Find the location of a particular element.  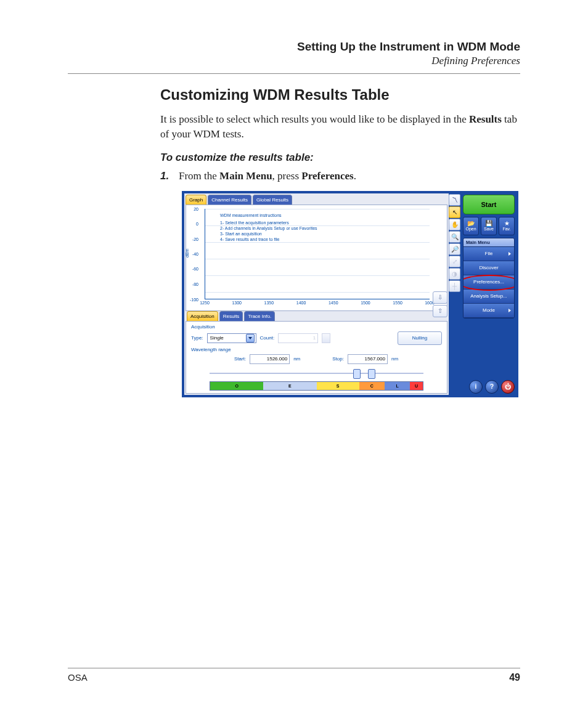

xtick: 1400 is located at coordinates (301, 303).